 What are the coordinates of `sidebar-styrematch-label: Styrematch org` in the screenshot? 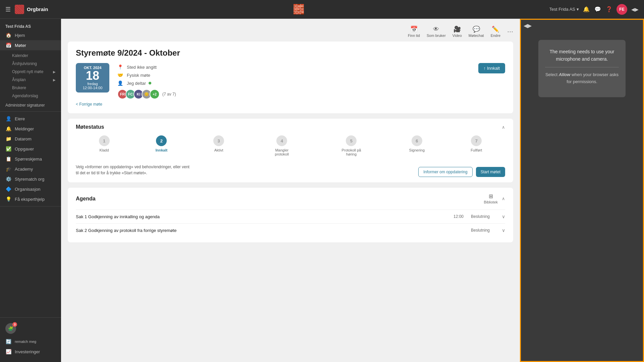 It's located at (30, 179).